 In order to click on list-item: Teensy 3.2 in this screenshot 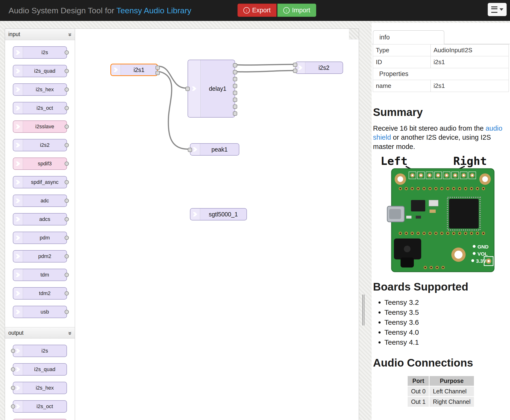, I will do `click(446, 302)`.